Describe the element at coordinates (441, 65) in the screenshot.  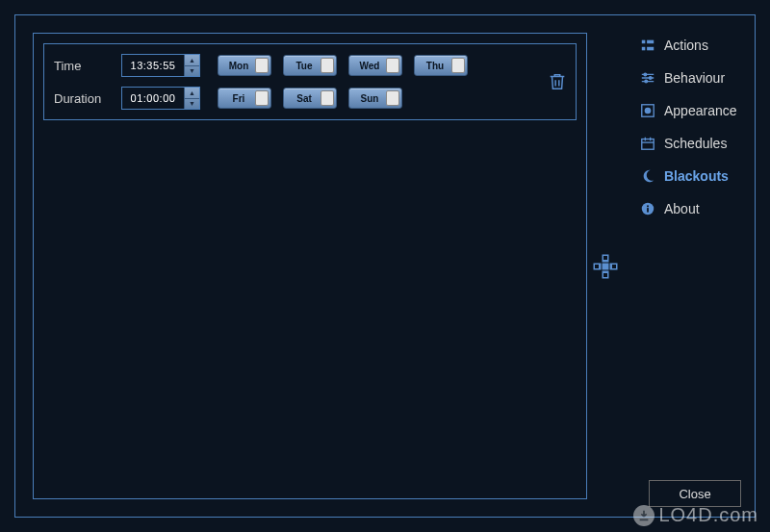
I see `day-toggle-thu: Thu` at that location.